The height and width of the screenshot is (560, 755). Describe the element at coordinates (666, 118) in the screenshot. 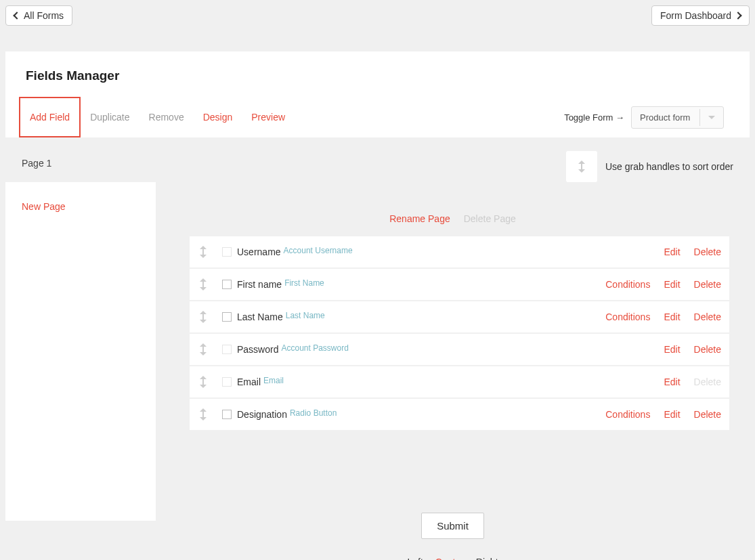

I see `form-select-value: Product form` at that location.